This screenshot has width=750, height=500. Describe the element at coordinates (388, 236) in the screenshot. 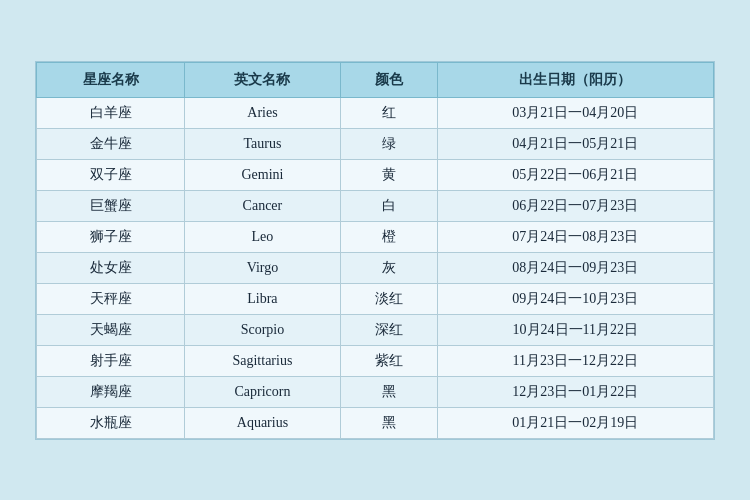

I see `cell-color: 橙` at that location.